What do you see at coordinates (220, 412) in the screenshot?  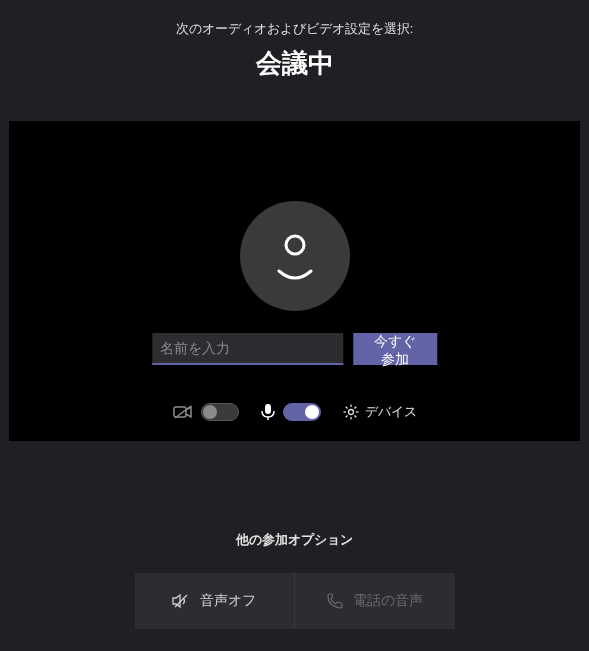 I see `camera-toggle` at bounding box center [220, 412].